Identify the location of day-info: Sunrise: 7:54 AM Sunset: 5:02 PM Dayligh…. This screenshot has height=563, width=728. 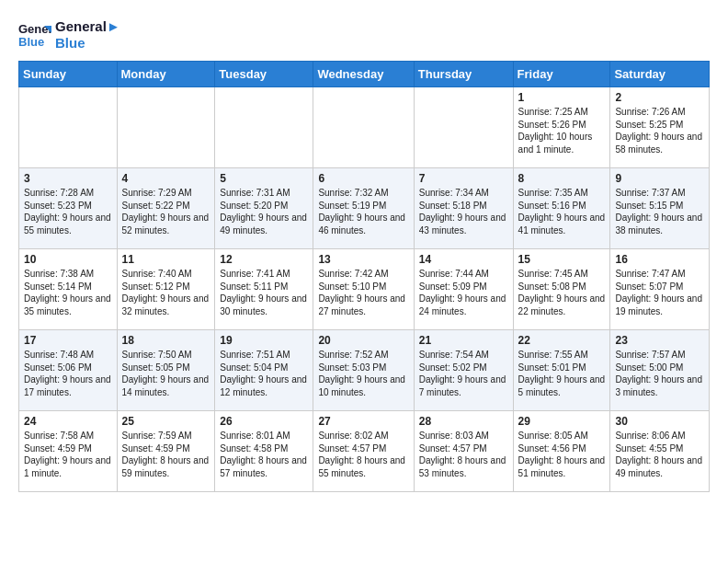
(463, 373).